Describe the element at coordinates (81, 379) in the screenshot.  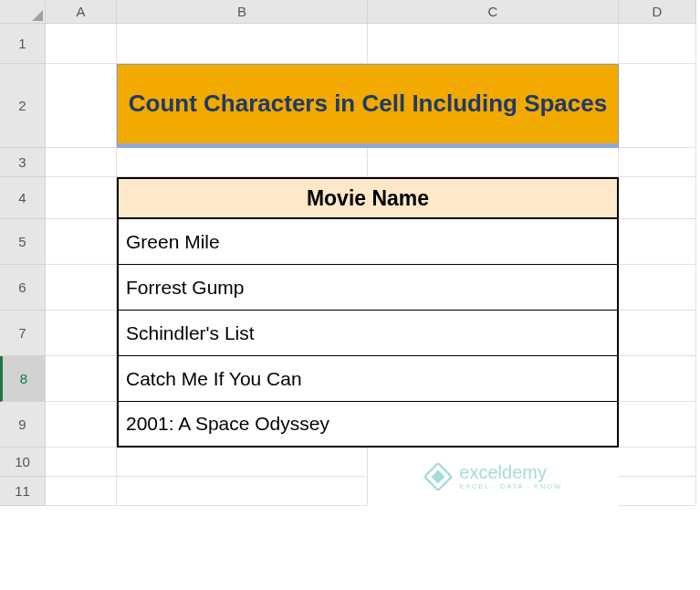
I see `cell-a8` at that location.